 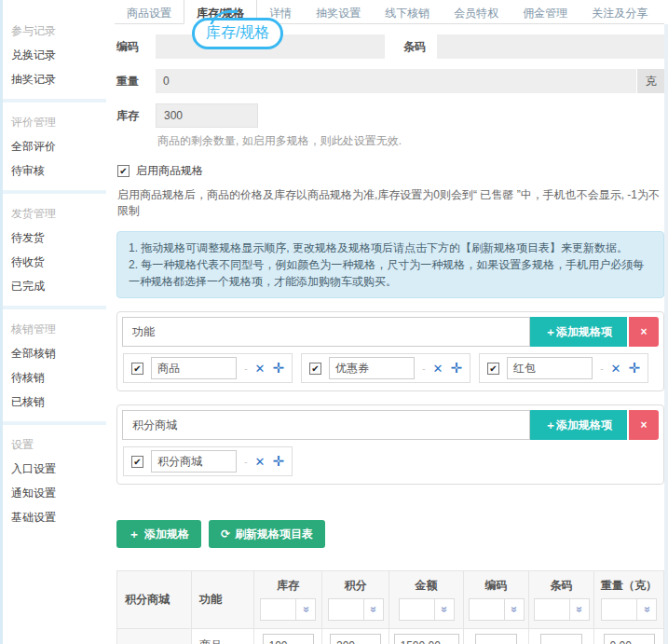 What do you see at coordinates (123, 171) in the screenshot?
I see `enable-spec-checkbox: ✔` at bounding box center [123, 171].